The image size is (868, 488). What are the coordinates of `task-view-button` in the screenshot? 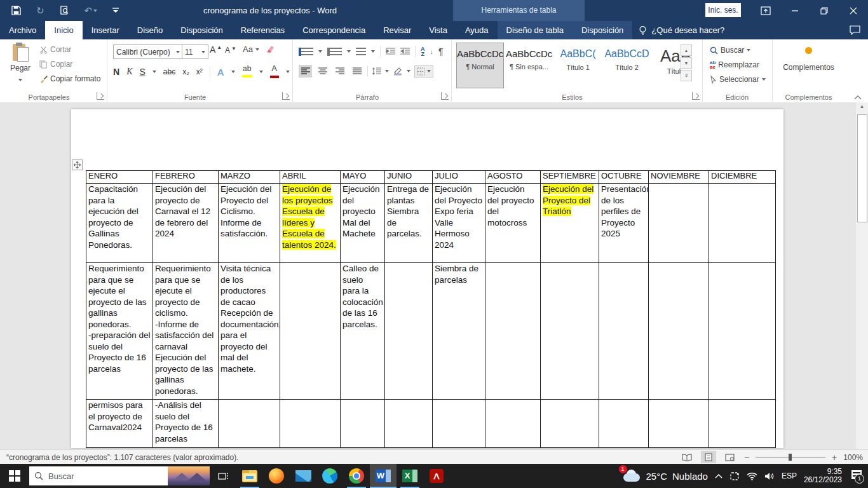 It's located at (223, 476).